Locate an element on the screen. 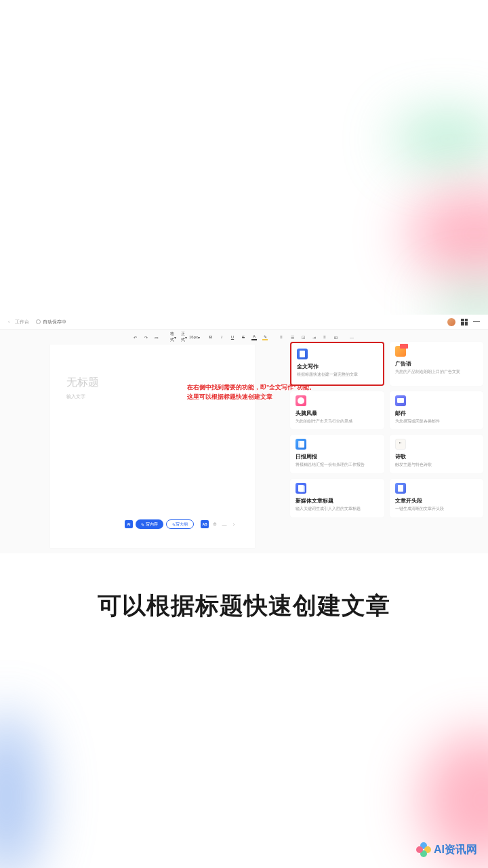 This screenshot has width=488, height=868. card-title: 诗歌 is located at coordinates (436, 457).